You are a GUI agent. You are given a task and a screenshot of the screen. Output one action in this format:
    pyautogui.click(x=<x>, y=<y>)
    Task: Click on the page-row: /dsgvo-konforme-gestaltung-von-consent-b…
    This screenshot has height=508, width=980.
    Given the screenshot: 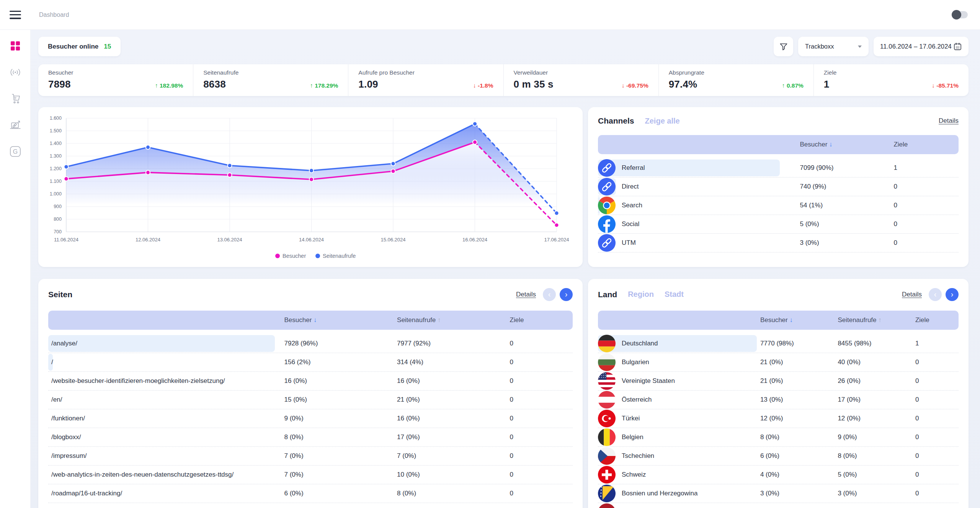 What is the action you would take?
    pyautogui.click(x=310, y=506)
    